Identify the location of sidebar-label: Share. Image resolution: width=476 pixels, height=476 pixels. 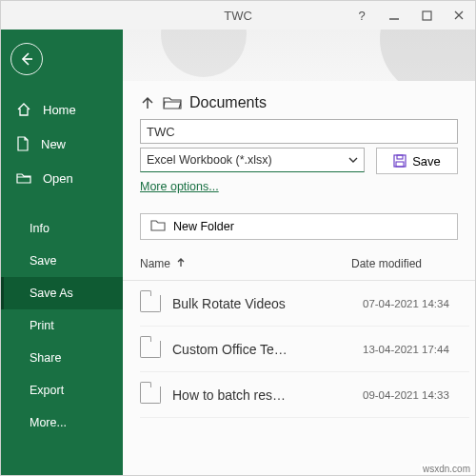
(46, 358).